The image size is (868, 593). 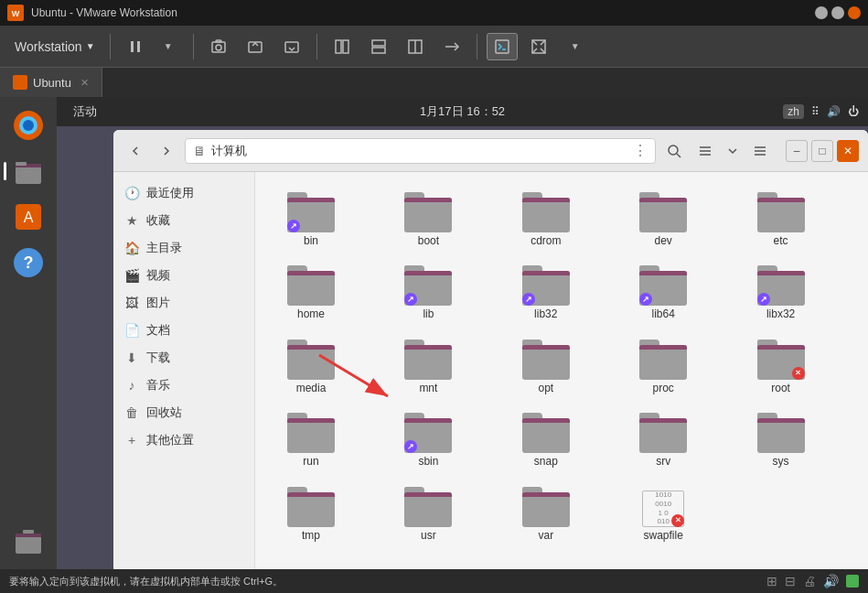 What do you see at coordinates (809, 581) in the screenshot?
I see `status-icon-3: 🖨` at bounding box center [809, 581].